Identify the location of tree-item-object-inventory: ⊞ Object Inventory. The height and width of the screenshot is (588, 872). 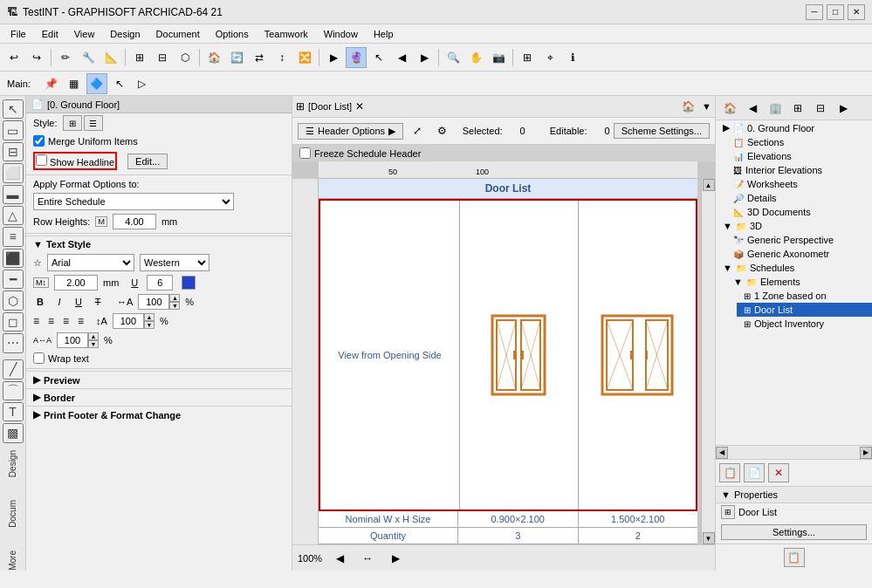
(805, 324).